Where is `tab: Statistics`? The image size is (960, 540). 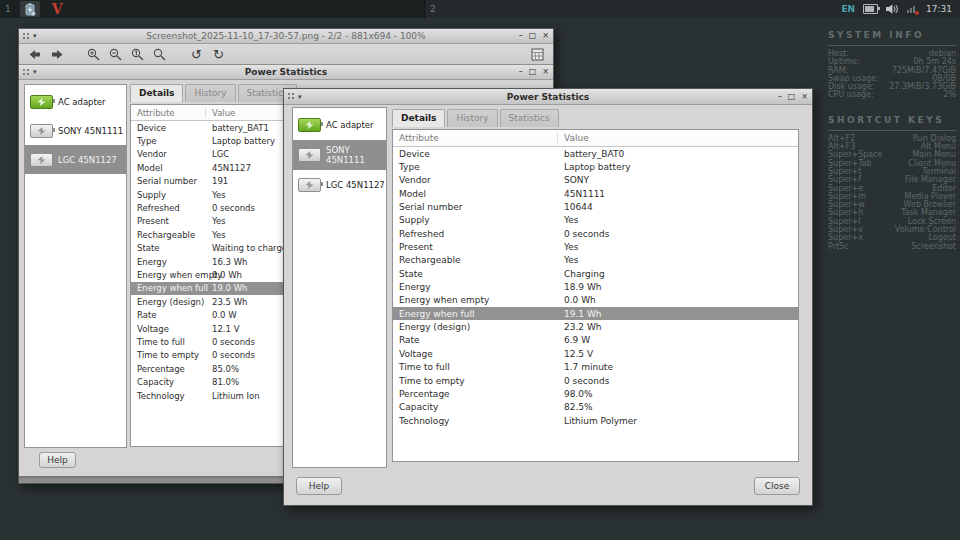
tab: Statistics is located at coordinates (530, 118).